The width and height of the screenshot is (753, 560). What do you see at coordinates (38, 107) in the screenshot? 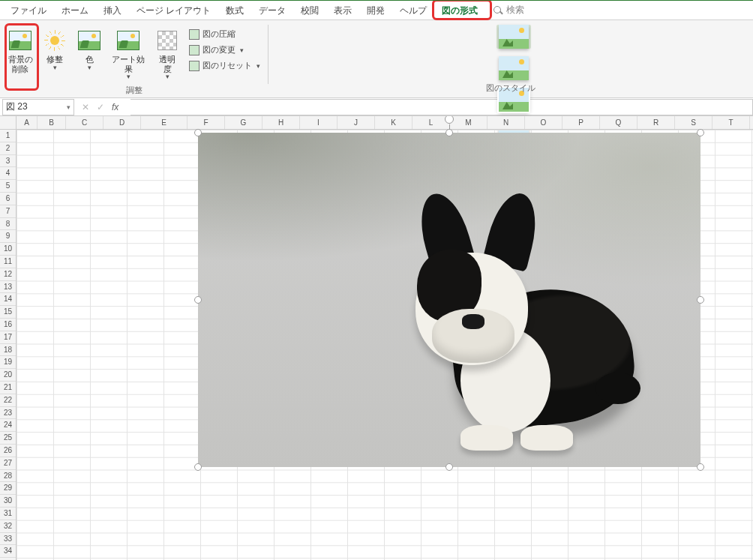
I see `name-box: 図 23 ▾` at bounding box center [38, 107].